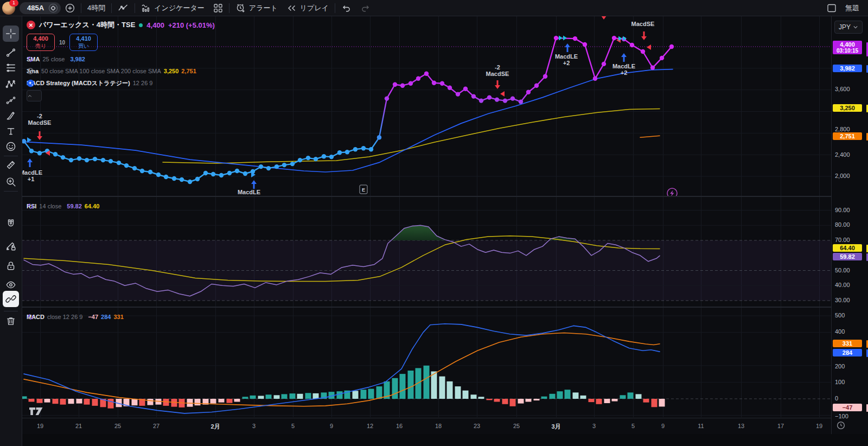  Describe the element at coordinates (308, 8) in the screenshot. I see `replay-button: リプレイ` at that location.